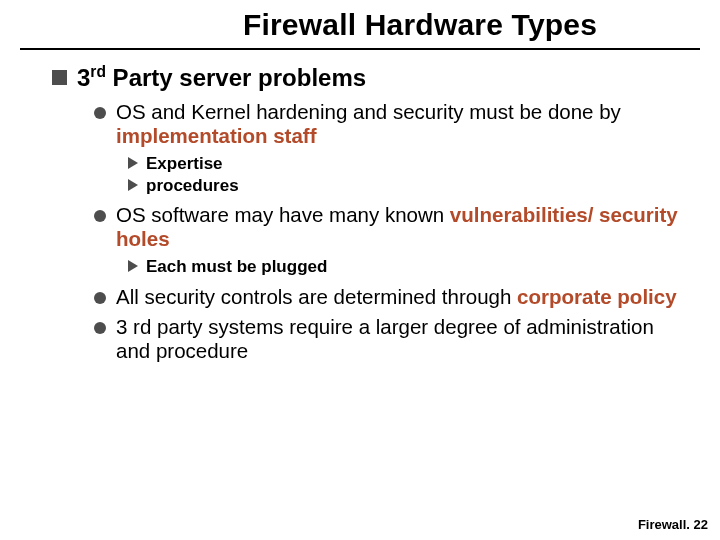 The height and width of the screenshot is (540, 720). I want to click on slide-title: Firewall Hardware Types, so click(420, 25).